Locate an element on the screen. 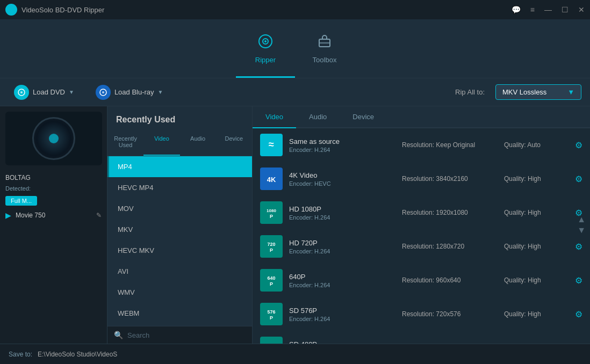 This screenshot has width=590, height=364. rip-all-select: MKV Lossless ▼ is located at coordinates (538, 92).